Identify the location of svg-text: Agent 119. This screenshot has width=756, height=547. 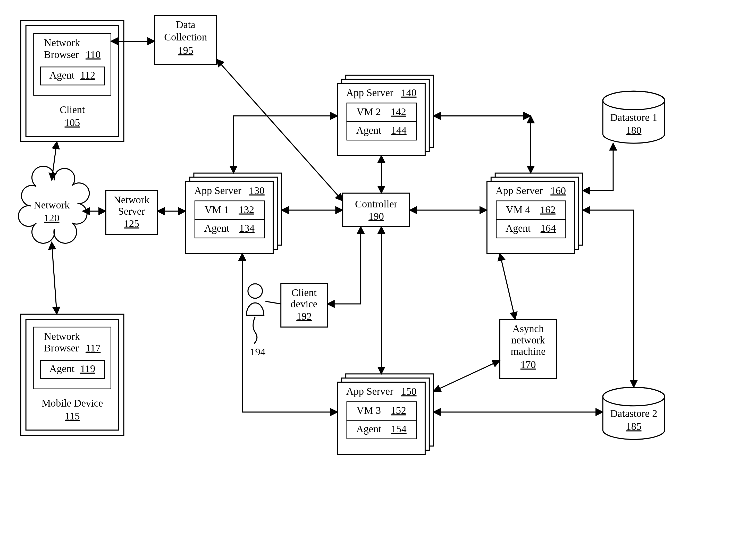
(72, 369).